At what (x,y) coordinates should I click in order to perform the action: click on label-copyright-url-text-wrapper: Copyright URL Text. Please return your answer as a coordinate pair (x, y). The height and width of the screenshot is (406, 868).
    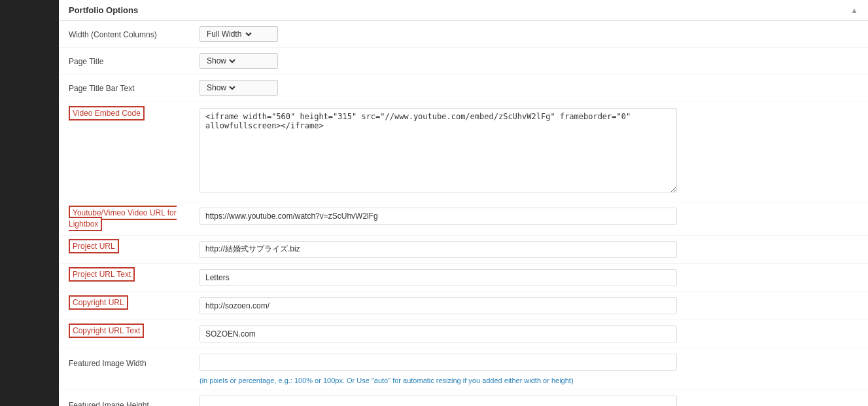
    Looking at the image, I should click on (134, 331).